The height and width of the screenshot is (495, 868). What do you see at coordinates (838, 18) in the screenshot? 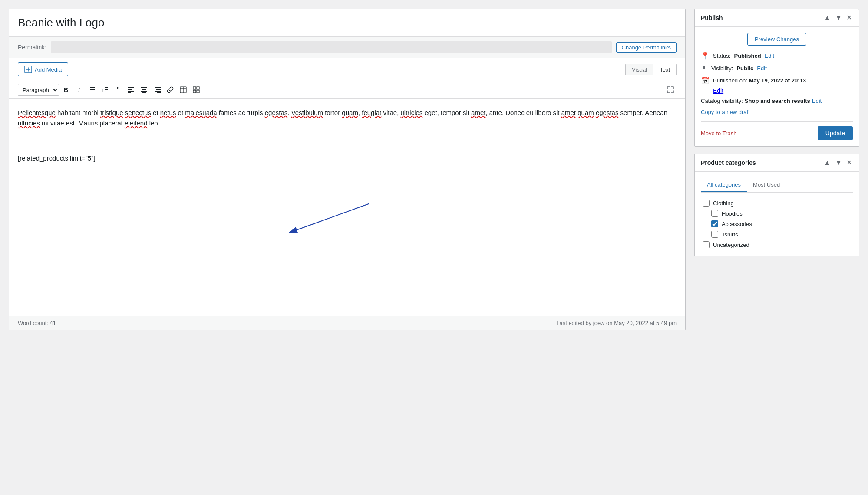
I see `publish-header-controls: ▲ ▼ ✕` at bounding box center [838, 18].